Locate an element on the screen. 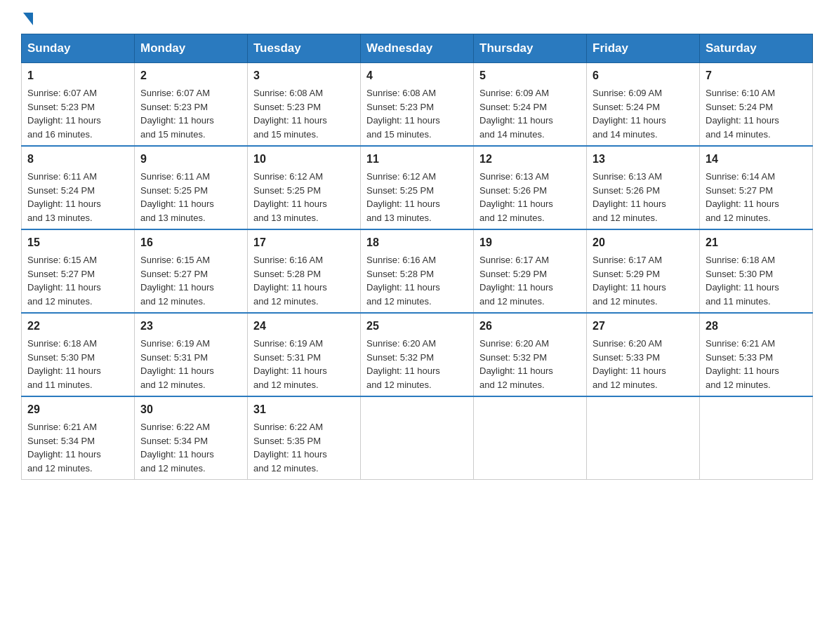  logo is located at coordinates (27, 20).